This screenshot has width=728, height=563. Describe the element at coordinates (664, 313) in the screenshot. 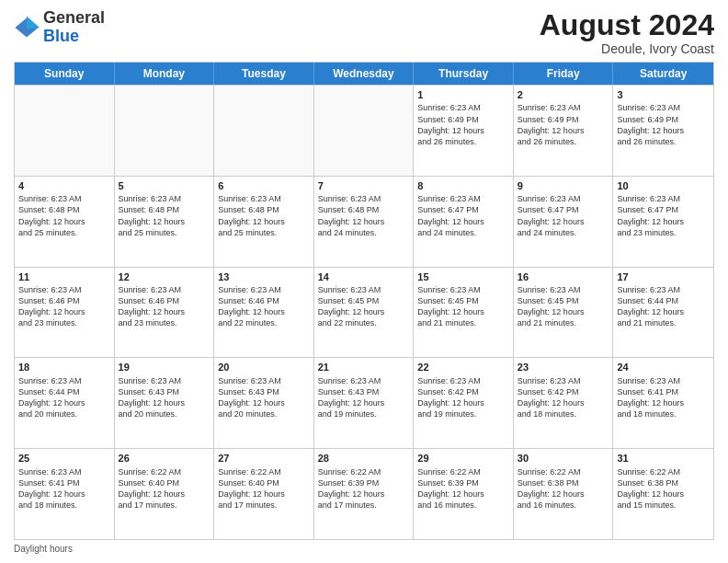

I see `day-cell-17: 17Sunrise: 6:23 AM Sunset: 6:44 PM Dayli…` at that location.